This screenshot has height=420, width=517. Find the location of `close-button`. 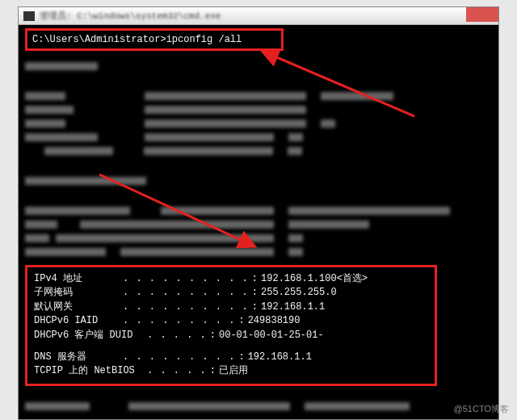

close-button is located at coordinates (482, 15).